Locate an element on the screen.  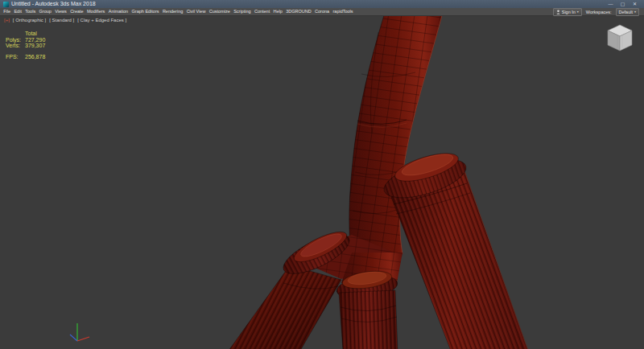
viewport-menu-style: [ Standard ] is located at coordinates (61, 20).